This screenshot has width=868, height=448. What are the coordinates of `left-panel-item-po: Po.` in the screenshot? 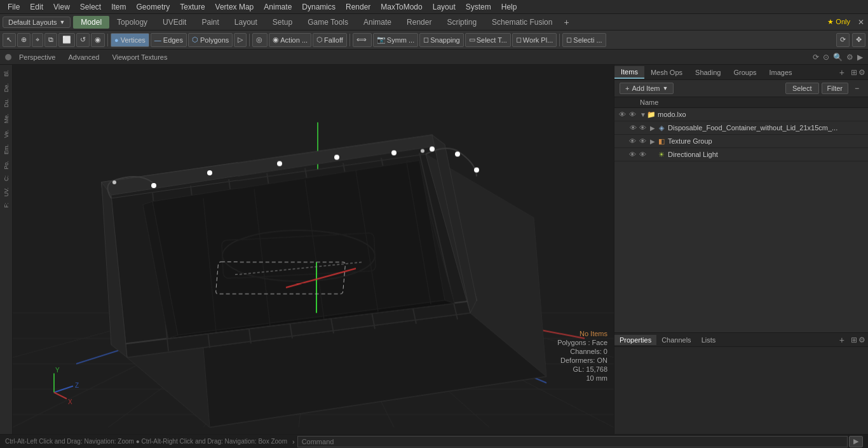 It's located at (6, 165).